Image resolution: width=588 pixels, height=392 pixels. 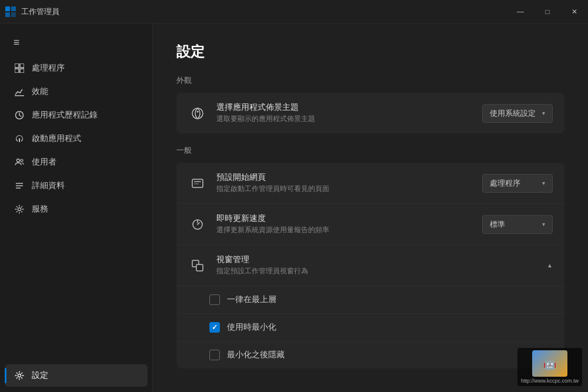 What do you see at coordinates (76, 92) in the screenshot?
I see `sidebar-item-performance: 效能` at bounding box center [76, 92].